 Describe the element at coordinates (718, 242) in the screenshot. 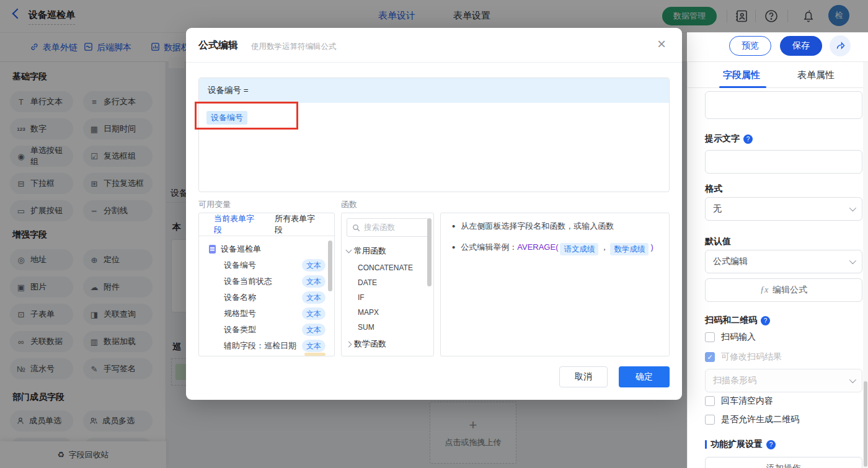

I see `default-value-label: 默认值` at that location.